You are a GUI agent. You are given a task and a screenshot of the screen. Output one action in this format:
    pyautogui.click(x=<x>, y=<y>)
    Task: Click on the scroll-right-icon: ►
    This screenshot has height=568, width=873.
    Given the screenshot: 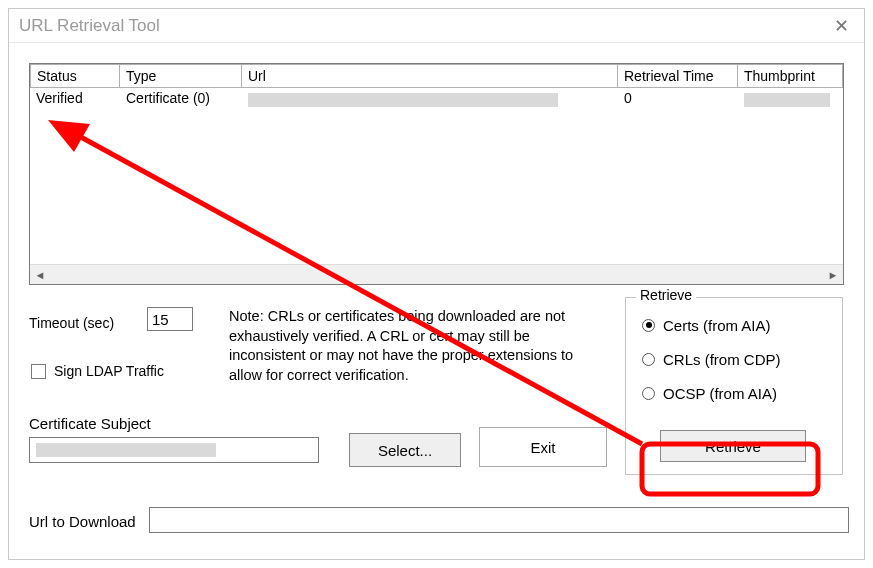 What is the action you would take?
    pyautogui.click(x=833, y=275)
    